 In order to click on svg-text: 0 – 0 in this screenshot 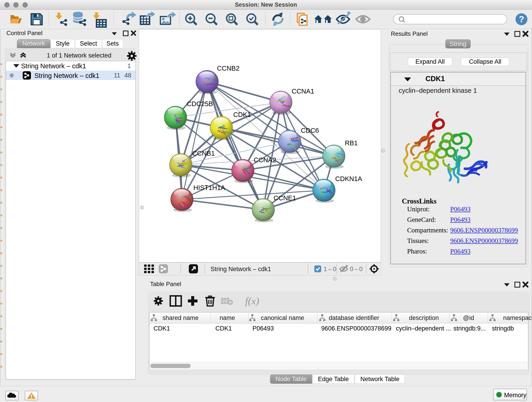, I will do `click(356, 269)`.